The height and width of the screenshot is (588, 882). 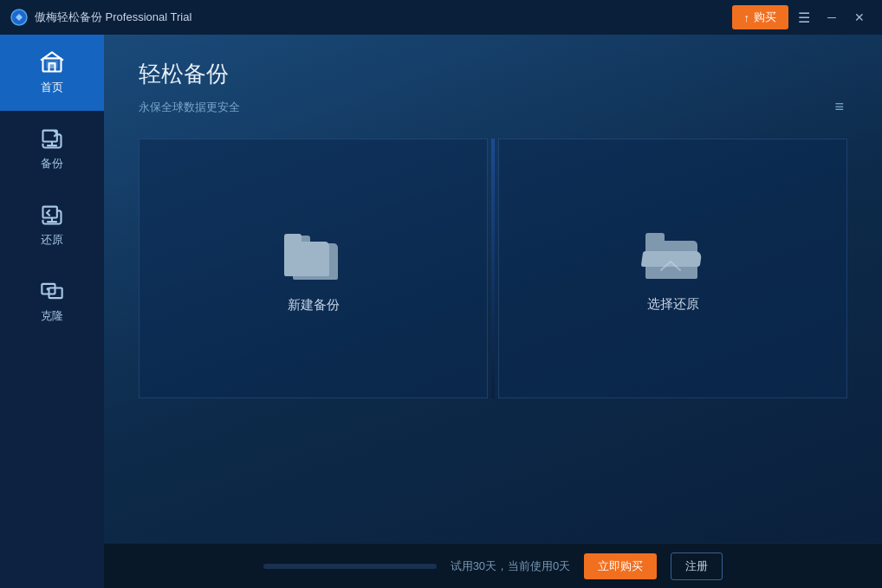 What do you see at coordinates (52, 87) in the screenshot?
I see `sidebar-home-label: 首页` at bounding box center [52, 87].